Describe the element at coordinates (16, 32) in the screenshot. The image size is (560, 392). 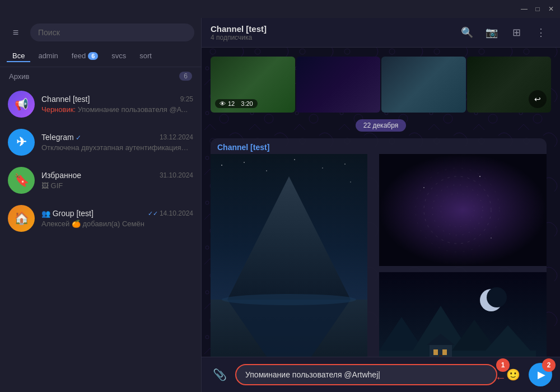
I see `hamburger-button: ≡` at that location.